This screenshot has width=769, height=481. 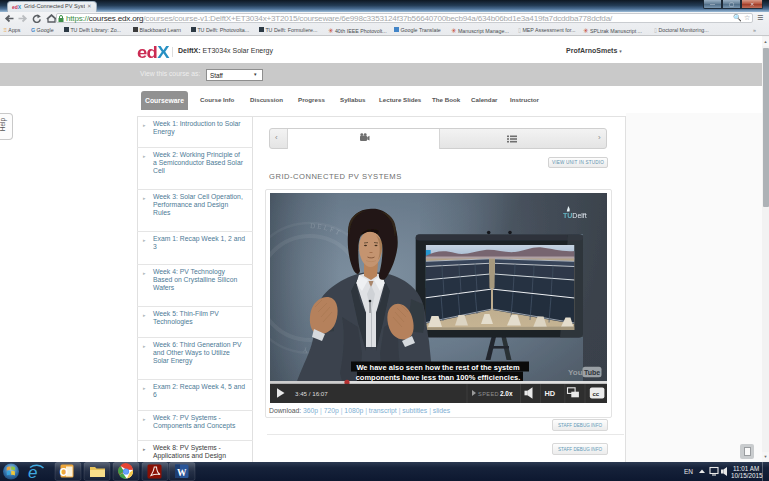 What do you see at coordinates (488, 394) in the screenshot?
I see `svg-text: SPEED` at bounding box center [488, 394].